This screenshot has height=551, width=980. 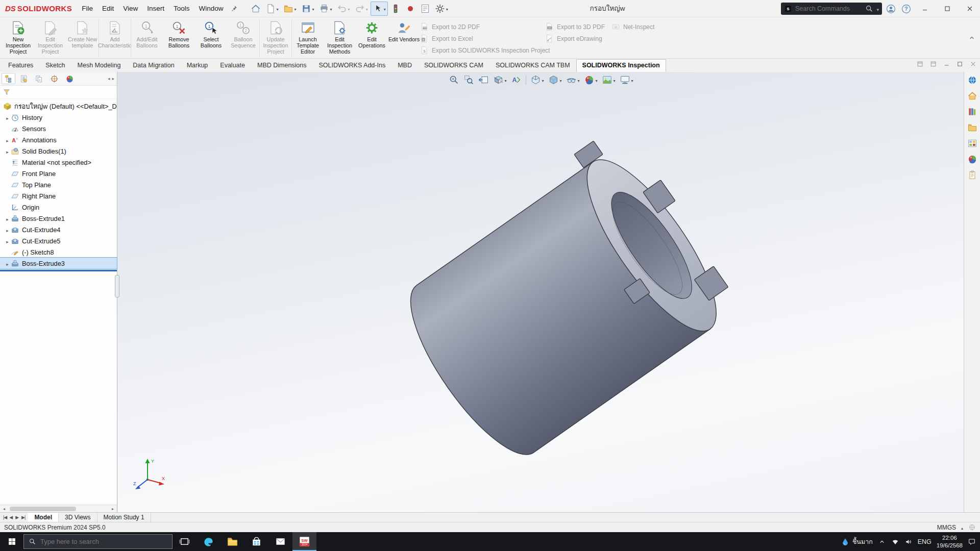 I want to click on toolbar-button-options, so click(x=442, y=9).